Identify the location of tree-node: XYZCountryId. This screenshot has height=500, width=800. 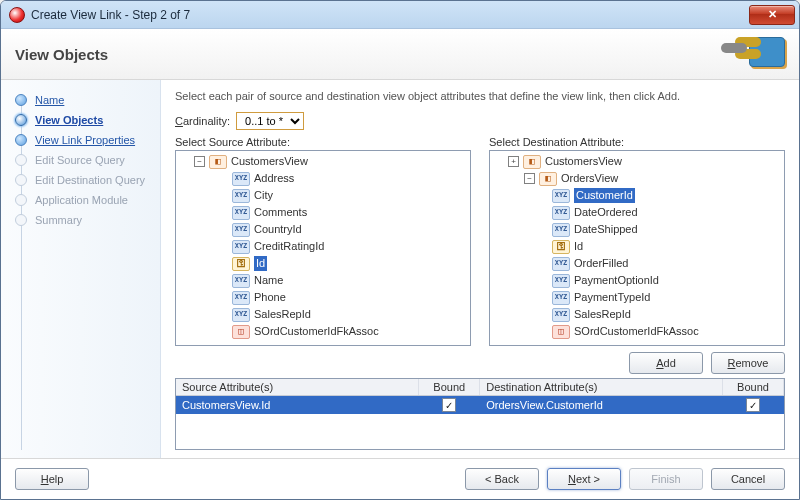
(322, 230).